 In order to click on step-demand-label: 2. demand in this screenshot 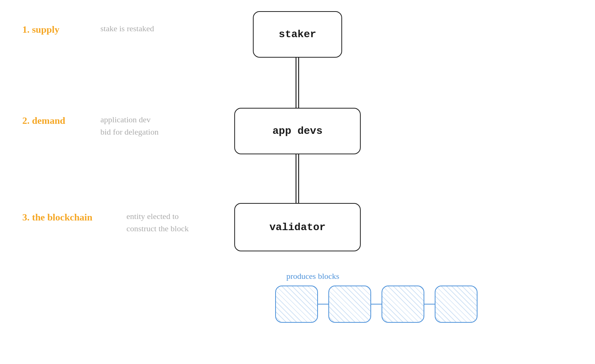, I will do `click(44, 121)`.